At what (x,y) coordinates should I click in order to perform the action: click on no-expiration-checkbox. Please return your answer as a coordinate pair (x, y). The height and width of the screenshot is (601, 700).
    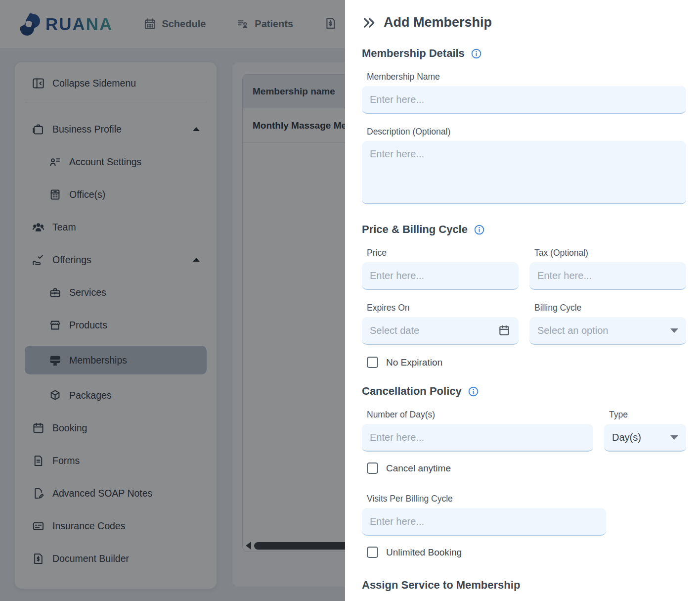
    Looking at the image, I should click on (373, 362).